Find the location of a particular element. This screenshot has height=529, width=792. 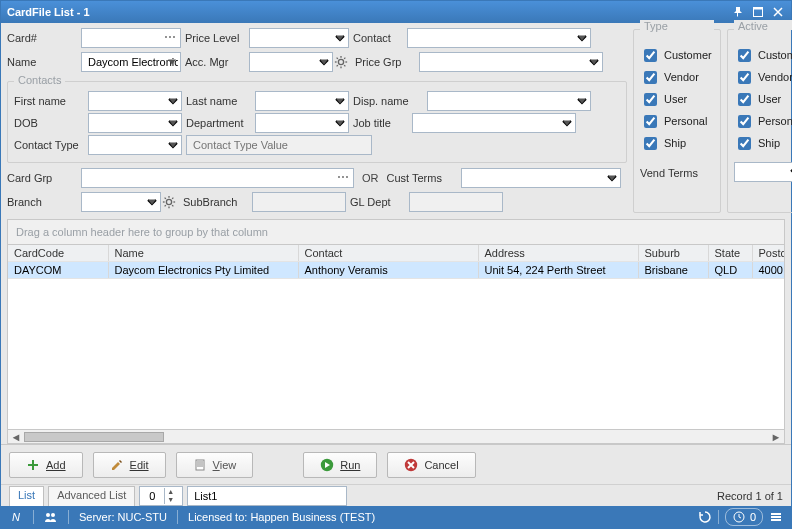

contacttype-select is located at coordinates (135, 145).